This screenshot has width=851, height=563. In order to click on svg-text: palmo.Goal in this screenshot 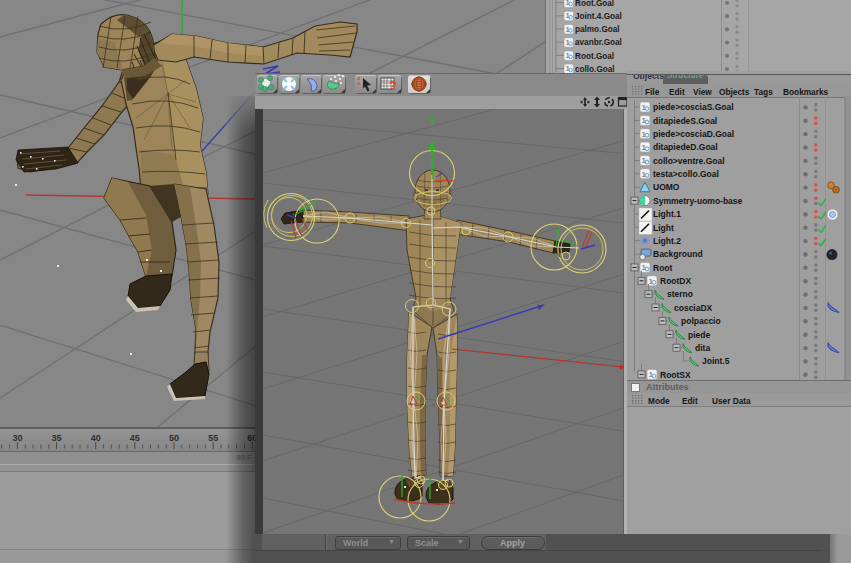, I will do `click(598, 30)`.